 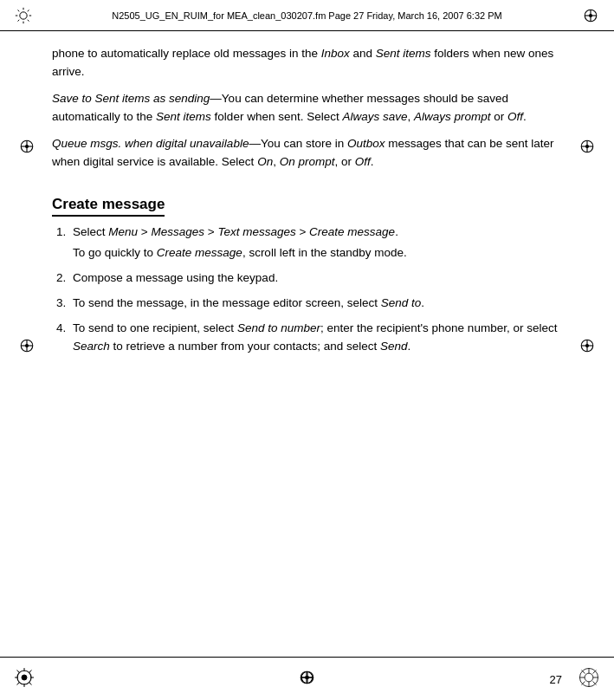 What do you see at coordinates (307, 108) in the screenshot?
I see `paragraph-2: Save to Sent items as sending—You can de…` at bounding box center [307, 108].